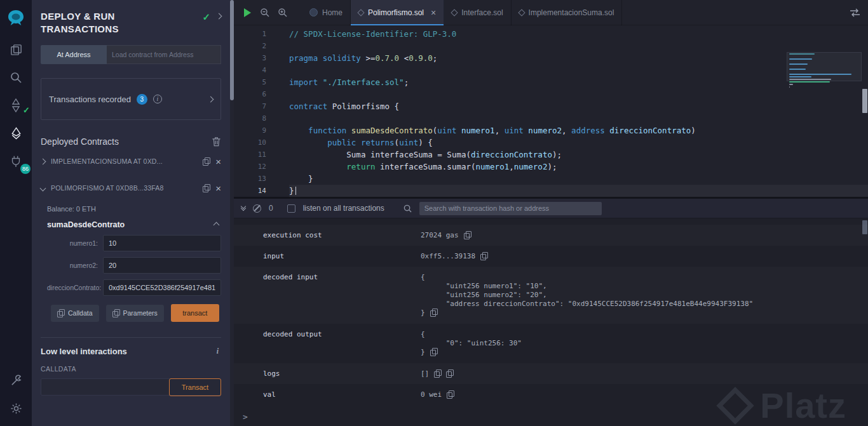  I want to click on pending-tx-count: 0, so click(271, 208).